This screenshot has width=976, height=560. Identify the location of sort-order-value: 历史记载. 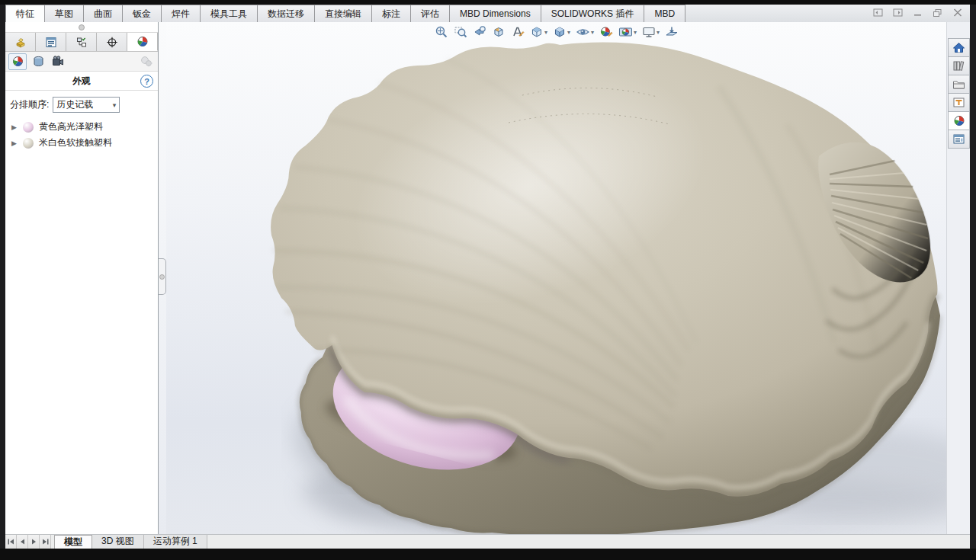
(75, 105).